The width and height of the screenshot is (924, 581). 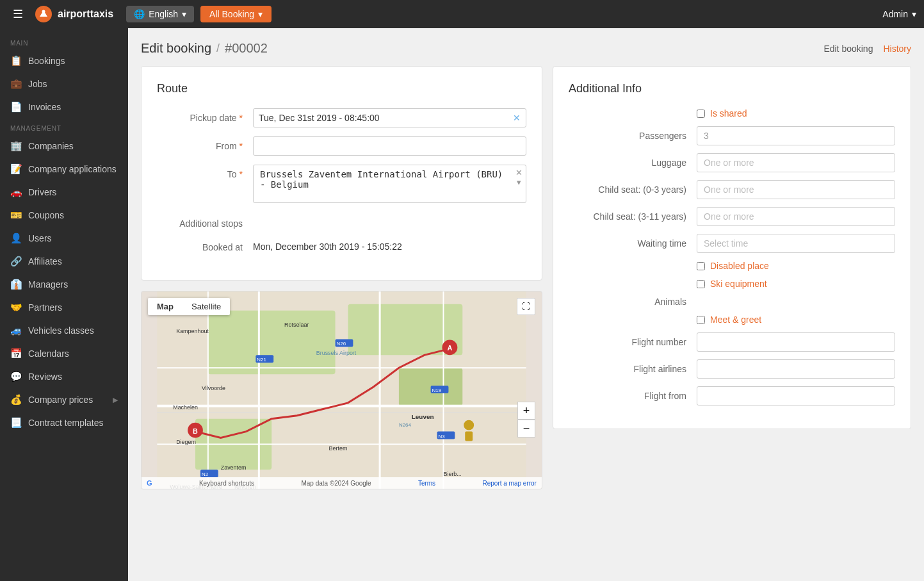 What do you see at coordinates (385, 118) in the screenshot?
I see `pickup-date-input` at bounding box center [385, 118].